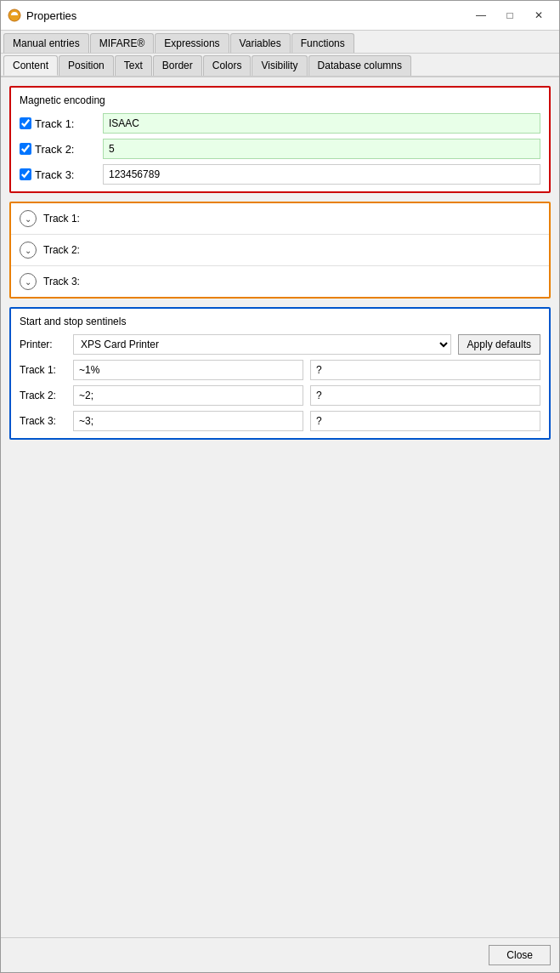 This screenshot has width=560, height=973. Describe the element at coordinates (178, 65) in the screenshot. I see `tab-border: Border` at that location.